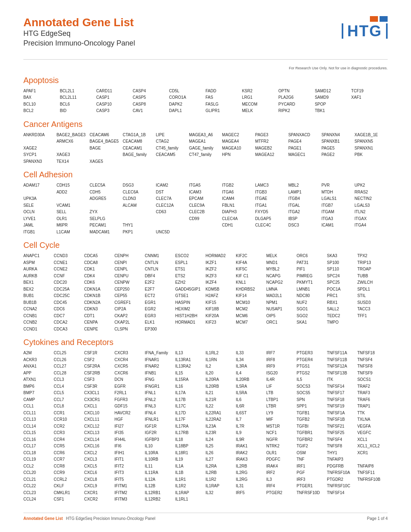  I want to click on gene-cell: IL15, so click(190, 373).